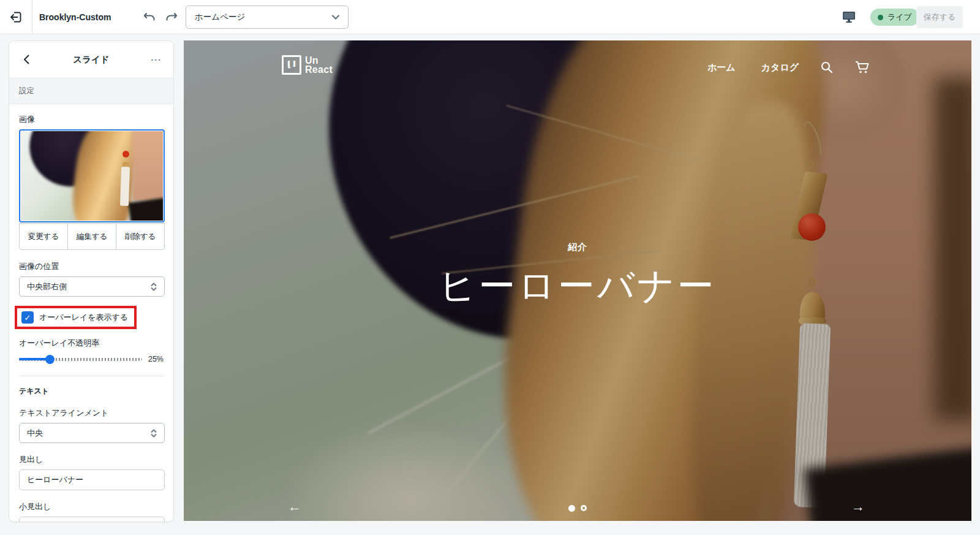 The width and height of the screenshot is (980, 535). What do you see at coordinates (43, 237) in the screenshot?
I see `change-image-button: 変更する` at bounding box center [43, 237].